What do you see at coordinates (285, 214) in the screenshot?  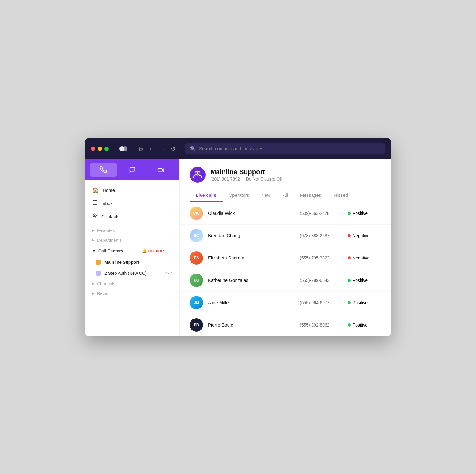 I see `contact-row: CW Claudia Wick (509)-563-2478 Positive` at bounding box center [285, 214].